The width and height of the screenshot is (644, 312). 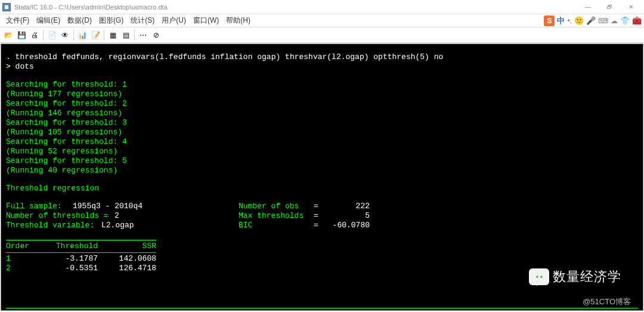 I want to click on run-2: (Running 146 regressions), so click(x=322, y=113).